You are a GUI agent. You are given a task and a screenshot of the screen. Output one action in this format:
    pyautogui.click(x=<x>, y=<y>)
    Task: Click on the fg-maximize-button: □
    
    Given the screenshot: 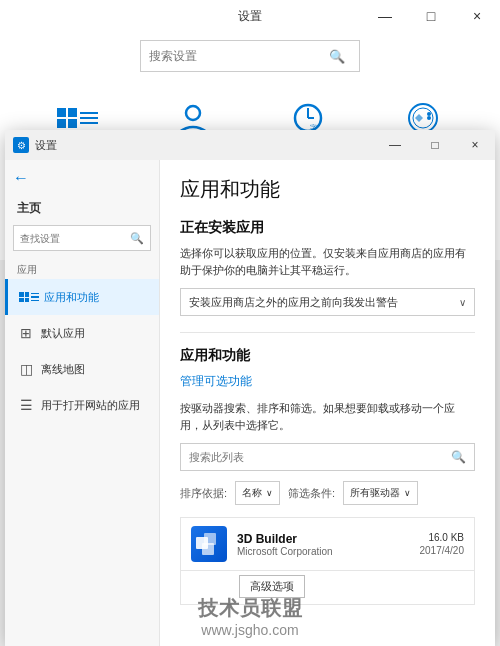 What is the action you would take?
    pyautogui.click(x=435, y=145)
    